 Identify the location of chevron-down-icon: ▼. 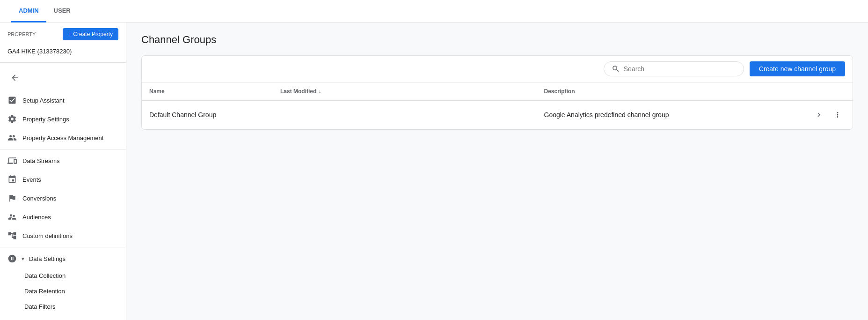
(23, 259).